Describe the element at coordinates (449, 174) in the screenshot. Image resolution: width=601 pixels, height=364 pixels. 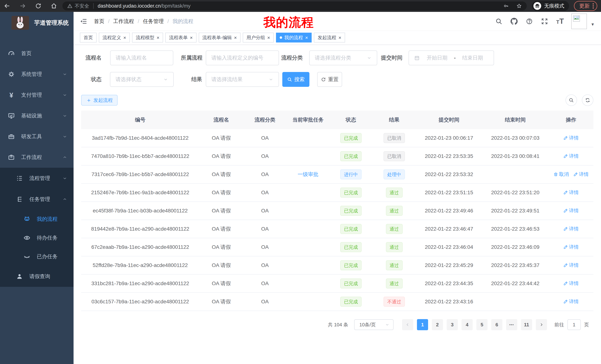
I see `cell-submit-time: 2022-01-22 23:53:32` at that location.